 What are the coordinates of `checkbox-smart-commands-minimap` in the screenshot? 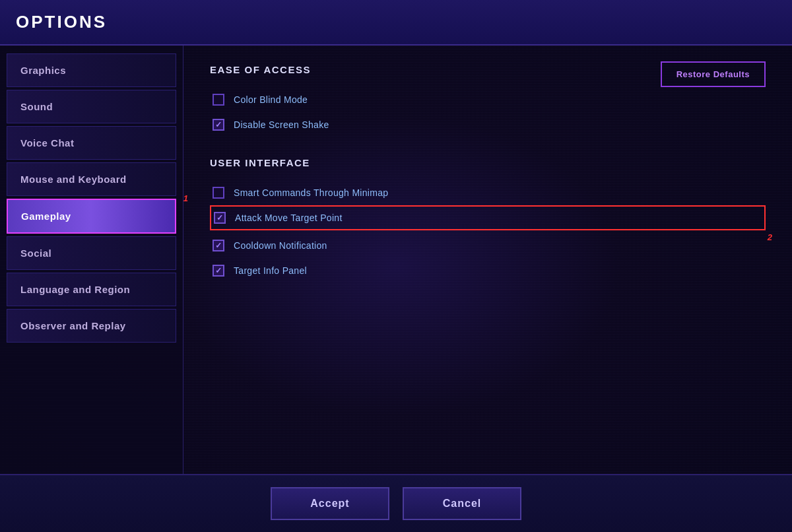 It's located at (218, 193).